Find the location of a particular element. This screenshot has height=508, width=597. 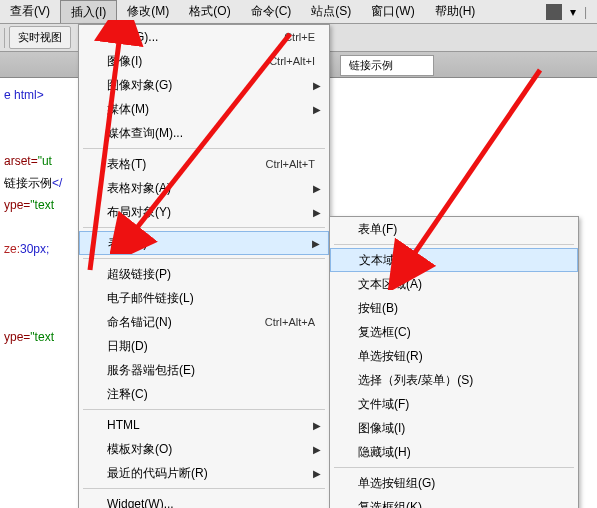

menu-item-label: 注释(C) is located at coordinates (211, 394).